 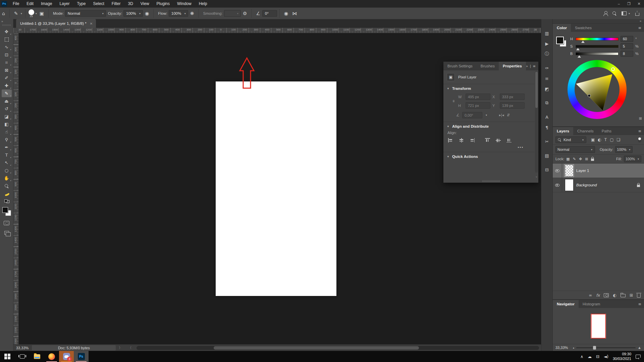 What do you see at coordinates (66, 357) in the screenshot?
I see `discord-button: 3` at bounding box center [66, 357].